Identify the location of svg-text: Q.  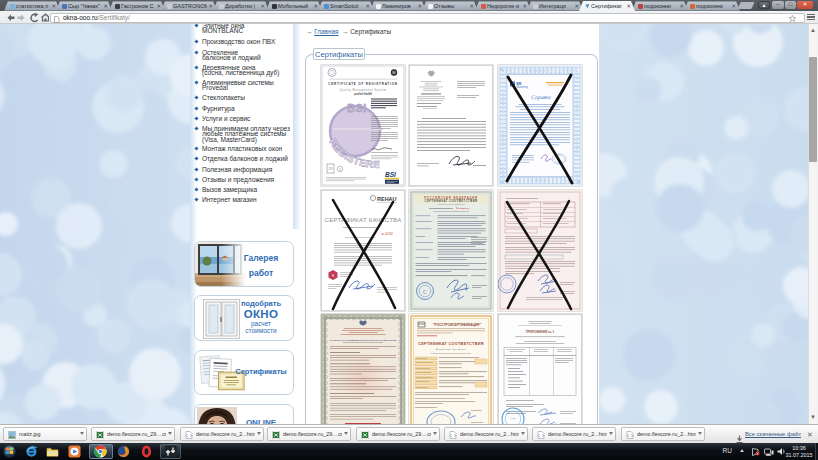
(340, 169).